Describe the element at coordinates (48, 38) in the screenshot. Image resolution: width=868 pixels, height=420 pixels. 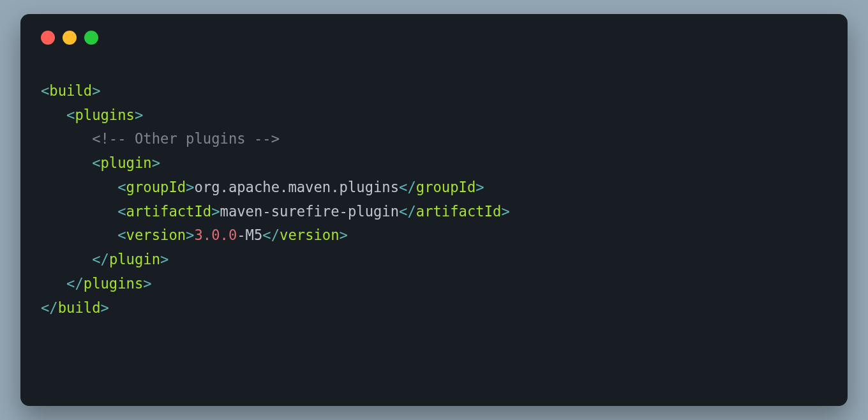
I see `close-dot-icon` at that location.